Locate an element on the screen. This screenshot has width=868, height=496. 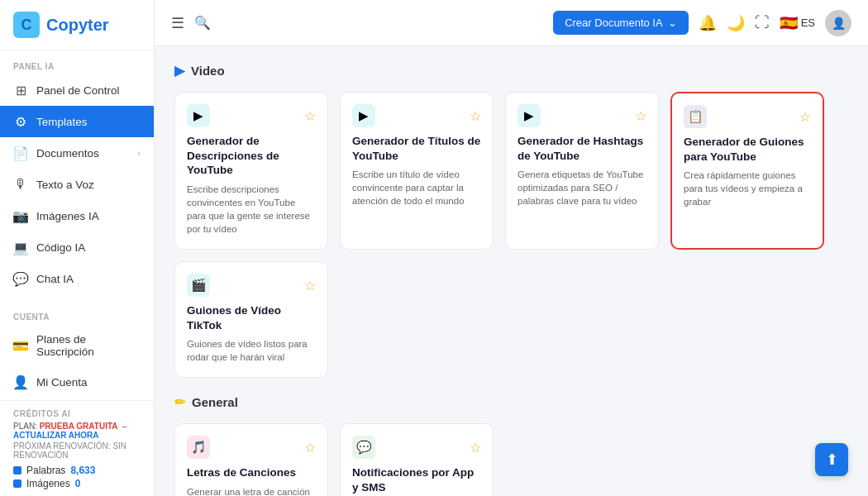
logo-name: Copyter is located at coordinates (78, 25).